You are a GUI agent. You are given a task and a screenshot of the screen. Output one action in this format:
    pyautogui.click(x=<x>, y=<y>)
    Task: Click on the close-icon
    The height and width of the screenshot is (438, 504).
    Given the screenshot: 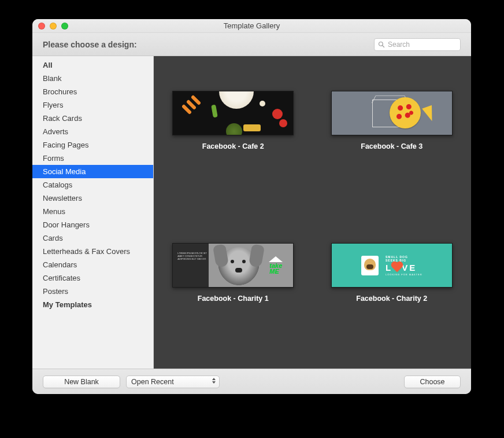 What is the action you would take?
    pyautogui.click(x=42, y=26)
    